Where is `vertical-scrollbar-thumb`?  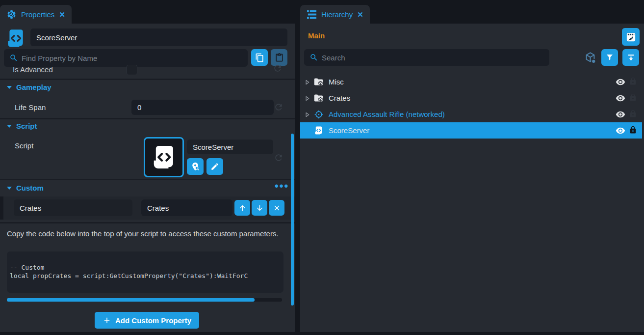
vertical-scrollbar-thumb is located at coordinates (292, 220).